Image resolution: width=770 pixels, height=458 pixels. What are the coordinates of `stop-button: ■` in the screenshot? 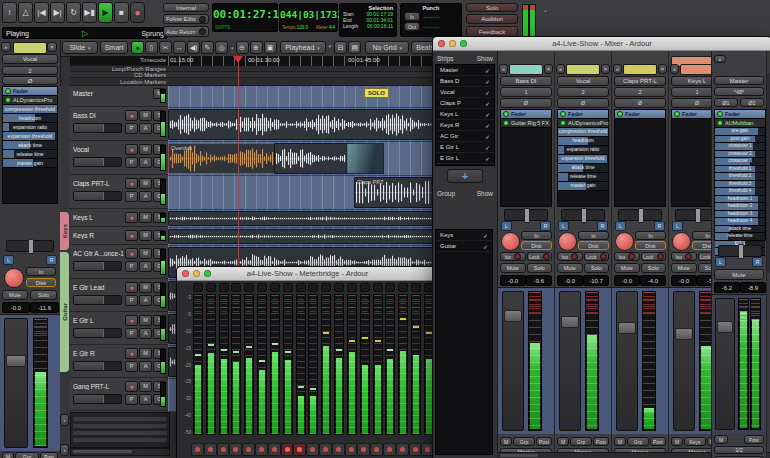 It's located at (122, 12).